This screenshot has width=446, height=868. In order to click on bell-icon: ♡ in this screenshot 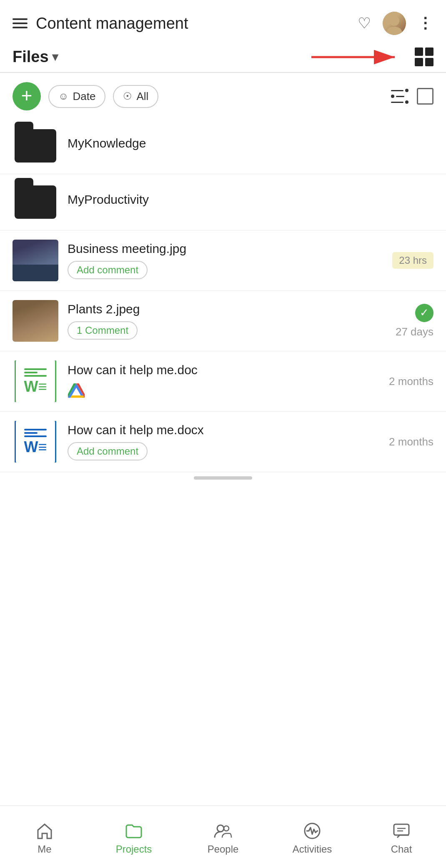, I will do `click(364, 23)`.